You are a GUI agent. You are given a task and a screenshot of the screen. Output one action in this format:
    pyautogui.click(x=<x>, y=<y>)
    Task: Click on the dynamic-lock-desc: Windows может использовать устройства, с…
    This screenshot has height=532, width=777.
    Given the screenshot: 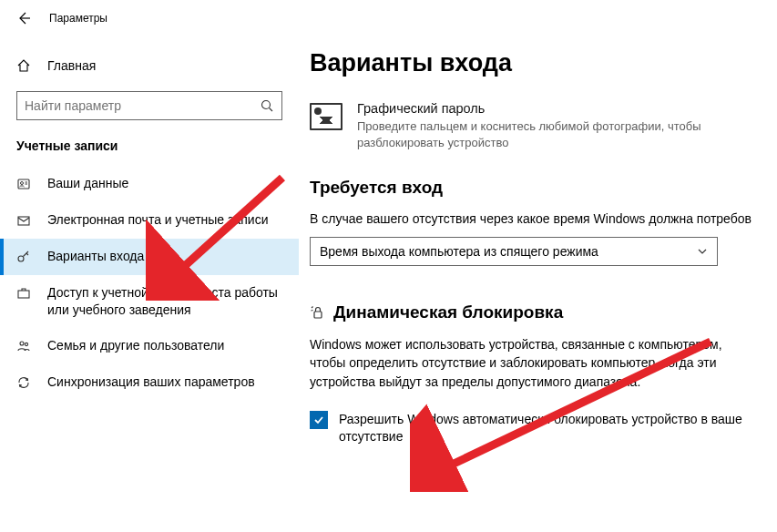 What is the action you would take?
    pyautogui.click(x=524, y=363)
    